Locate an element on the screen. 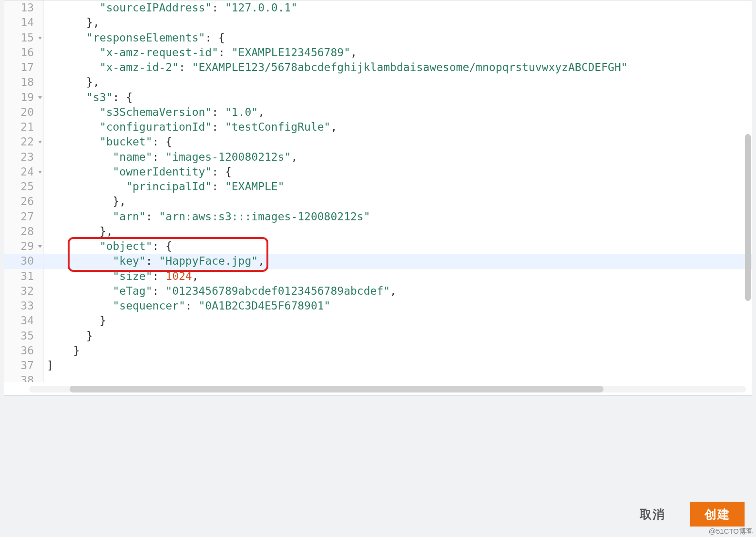  cancel-button: 取消 is located at coordinates (653, 514).